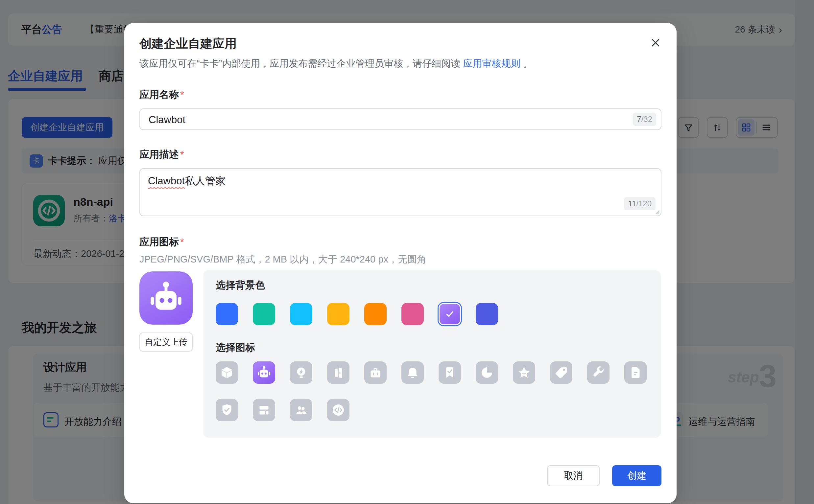 This screenshot has height=504, width=814. Describe the element at coordinates (301, 314) in the screenshot. I see `color-swatch-cyan` at that location.